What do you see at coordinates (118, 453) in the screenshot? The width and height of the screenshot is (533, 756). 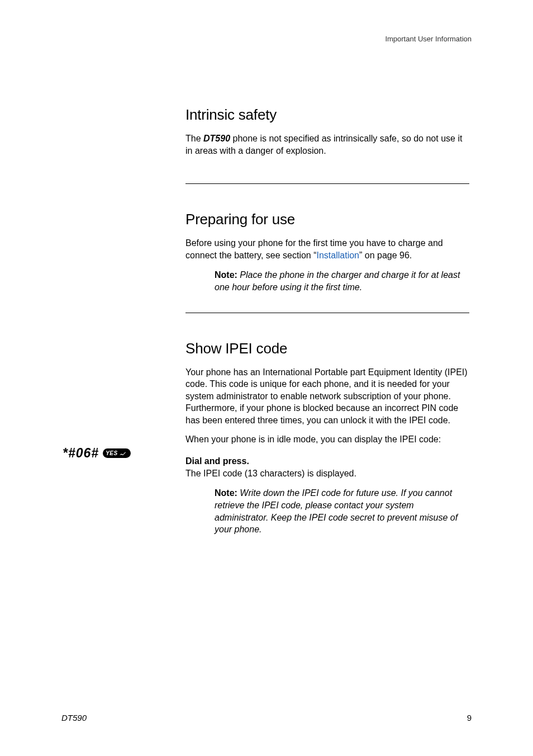 I see `left-margin-dial-code: *#06# YES` at bounding box center [118, 453].